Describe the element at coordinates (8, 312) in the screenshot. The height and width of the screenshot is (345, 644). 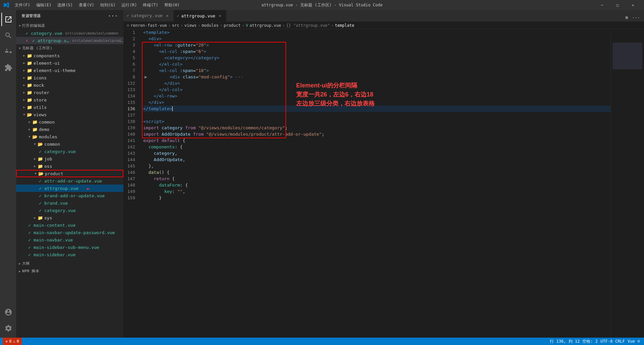
I see `account-icon` at that location.